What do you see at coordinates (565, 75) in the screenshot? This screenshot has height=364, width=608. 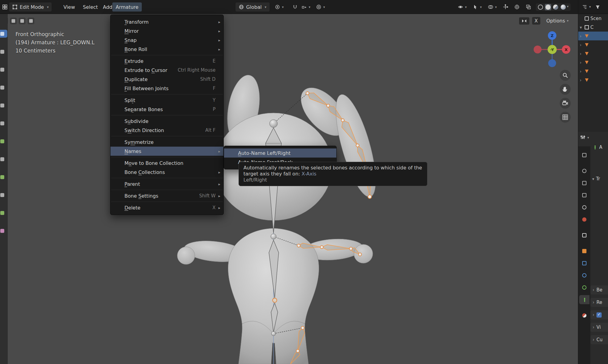 I see `zoom-button` at bounding box center [565, 75].